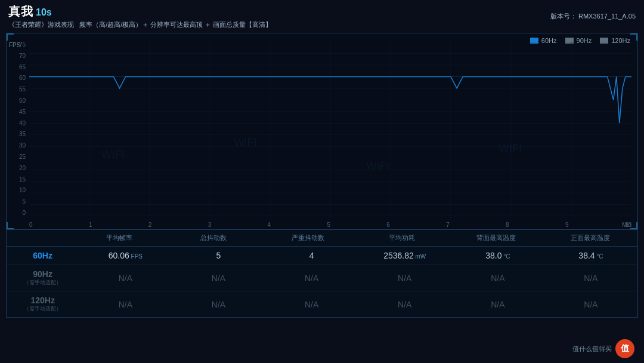 The width and height of the screenshot is (644, 363). Describe the element at coordinates (498, 278) in the screenshot. I see `back-temp-90hz: N/A` at that location.